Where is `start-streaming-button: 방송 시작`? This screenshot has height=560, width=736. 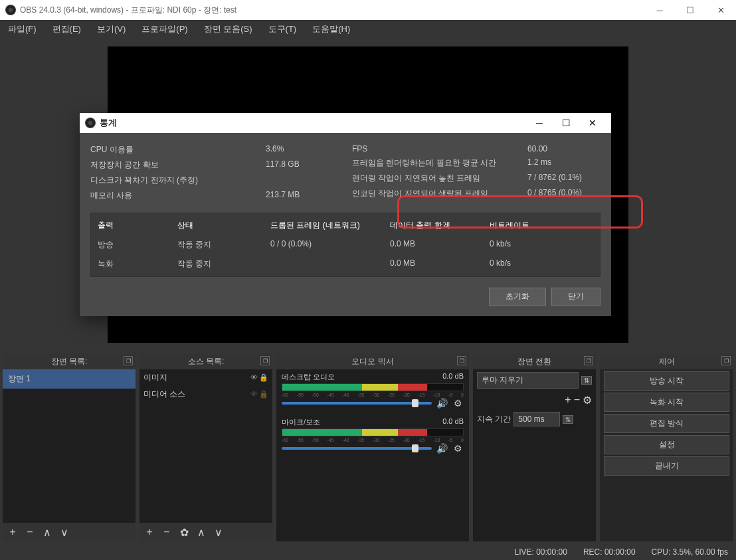
start-streaming-button: 방송 시작 is located at coordinates (667, 381).